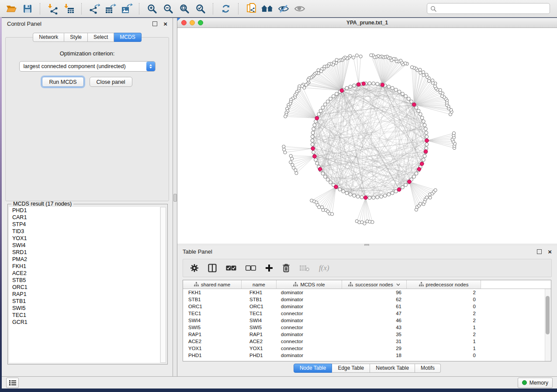 Image resolution: width=557 pixels, height=392 pixels. What do you see at coordinates (300, 9) in the screenshot?
I see `show-all-button` at bounding box center [300, 9].